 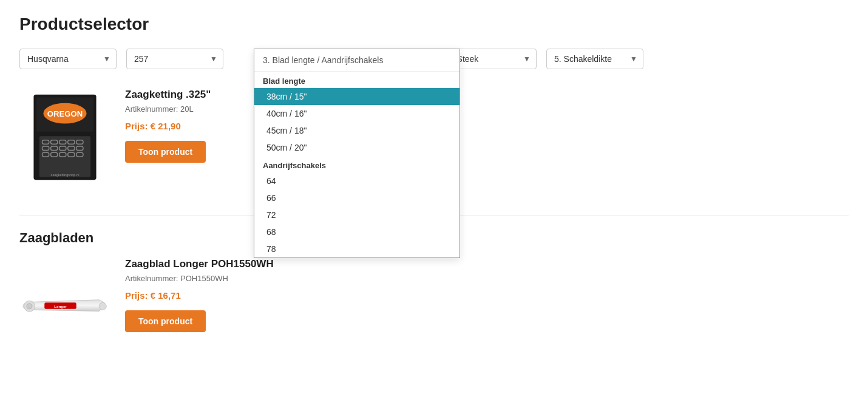 What do you see at coordinates (357, 61) in the screenshot?
I see `dropdown-title: 3. Blad lengte / Aandrijfschakels` at bounding box center [357, 61].